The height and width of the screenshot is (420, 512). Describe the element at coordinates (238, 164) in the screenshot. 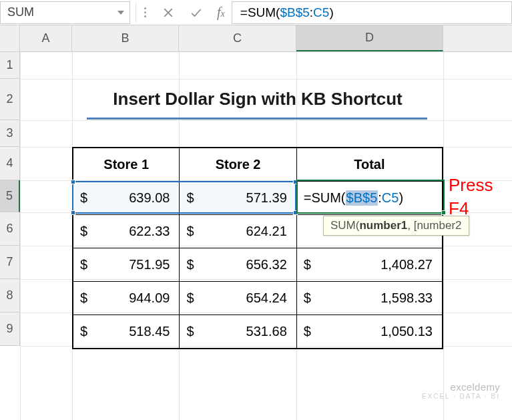

I see `header-store2: Store 2` at that location.